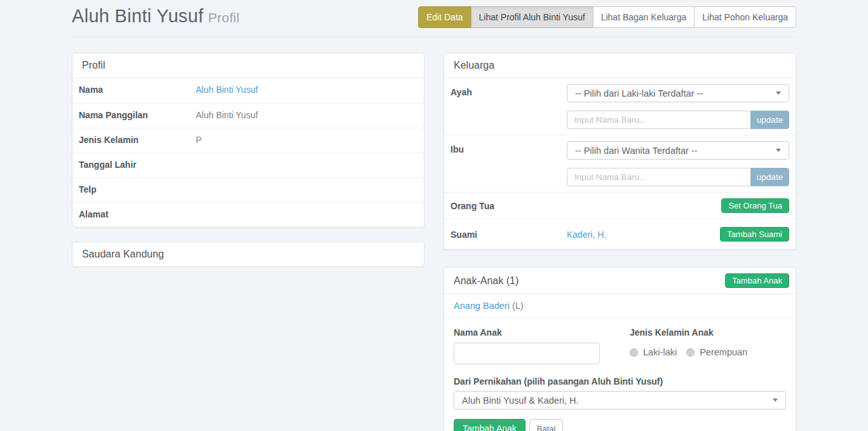  What do you see at coordinates (620, 107) in the screenshot?
I see `ayah-row: Ayah -- Pilih dari Laki-laki Terdaftar -…` at bounding box center [620, 107].